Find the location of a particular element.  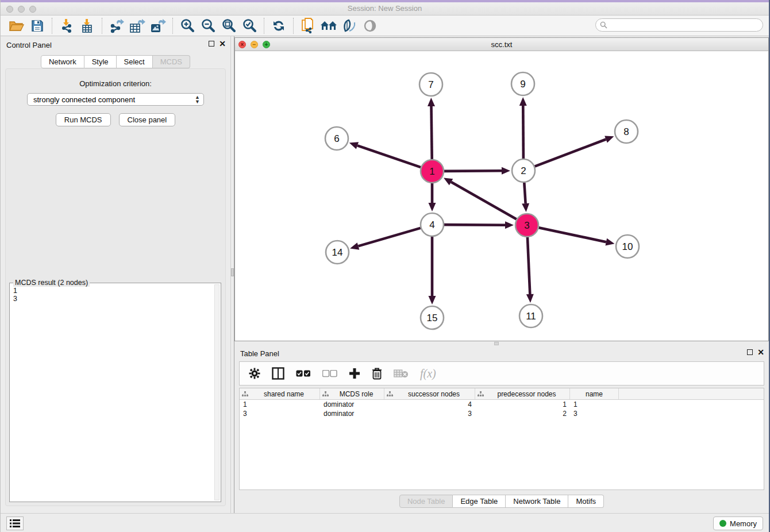

optimization-criterion-select: strongly connected component ▲▼ is located at coordinates (116, 99).